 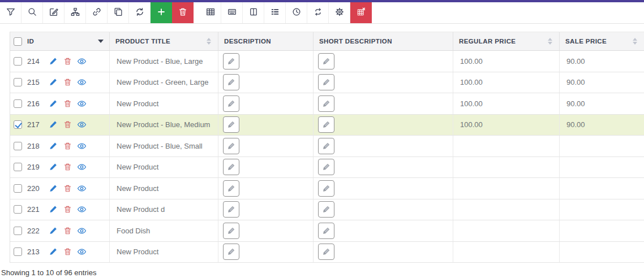 What do you see at coordinates (254, 12) in the screenshot?
I see `columns-button` at bounding box center [254, 12].